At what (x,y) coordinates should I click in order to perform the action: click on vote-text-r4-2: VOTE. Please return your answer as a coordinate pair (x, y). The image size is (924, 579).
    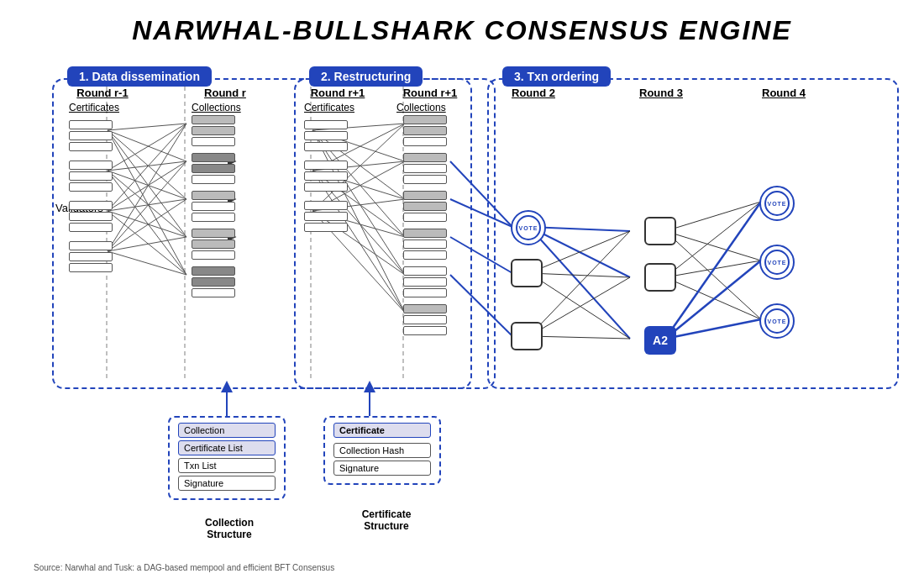
    Looking at the image, I should click on (776, 262).